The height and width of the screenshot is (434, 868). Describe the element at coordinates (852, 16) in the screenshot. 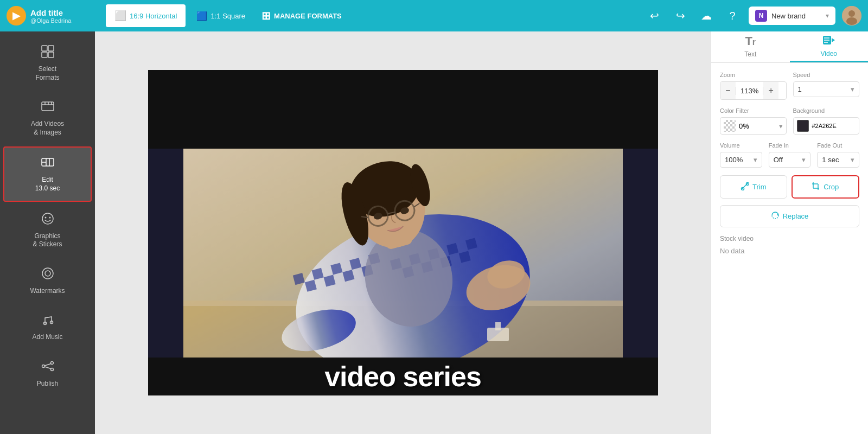

I see `user-avatar` at that location.